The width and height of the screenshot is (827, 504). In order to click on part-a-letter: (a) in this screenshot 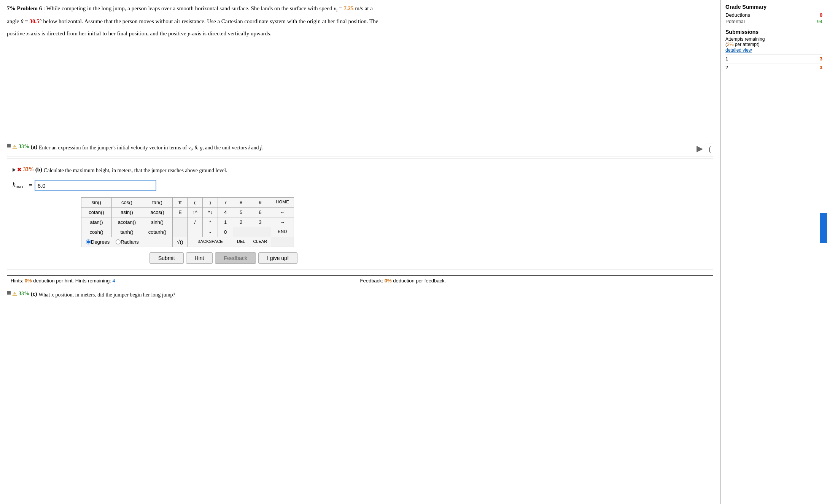, I will do `click(34, 147)`.